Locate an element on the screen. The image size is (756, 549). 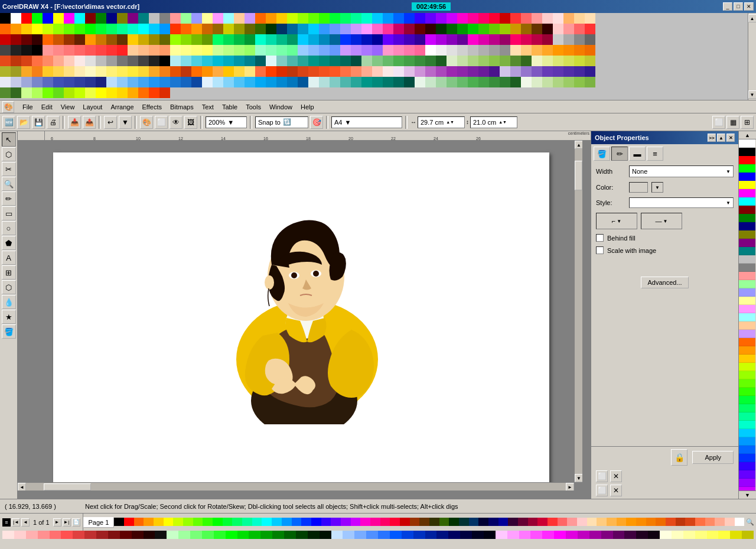
tab-style1: ▬ is located at coordinates (637, 154).